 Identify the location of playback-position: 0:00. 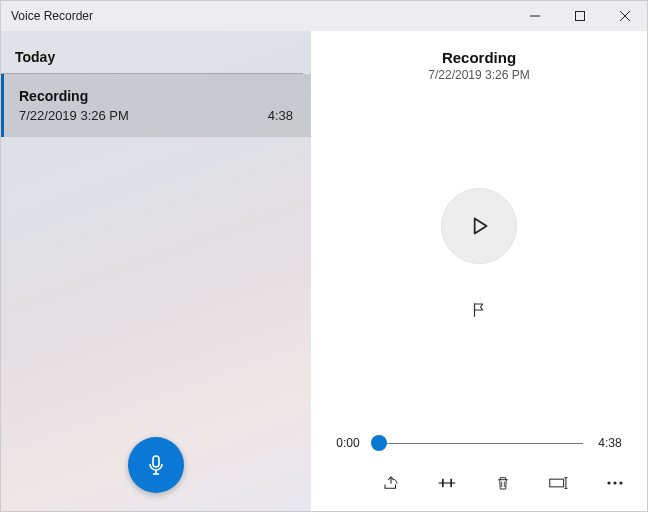
(348, 443).